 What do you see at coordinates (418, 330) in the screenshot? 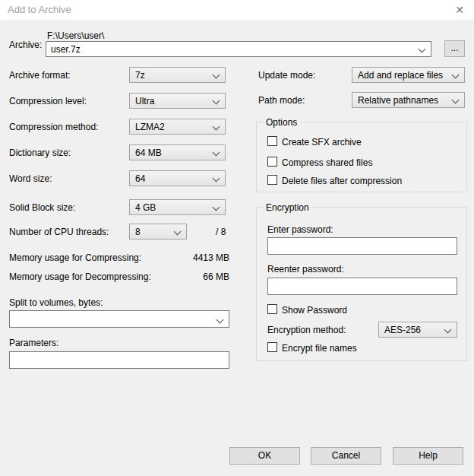
I see `encryption-method-select: AES-256` at bounding box center [418, 330].